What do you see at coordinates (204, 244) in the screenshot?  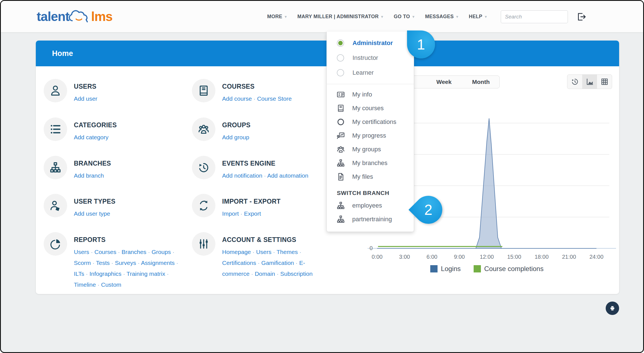 I see `settings-icon` at bounding box center [204, 244].